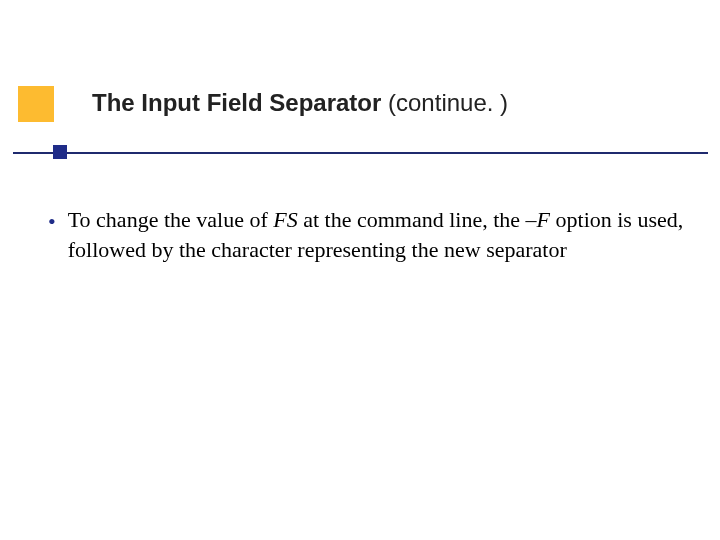  What do you see at coordinates (300, 102) in the screenshot?
I see `slide-title: The Input Field Separator (continue. )` at bounding box center [300, 102].